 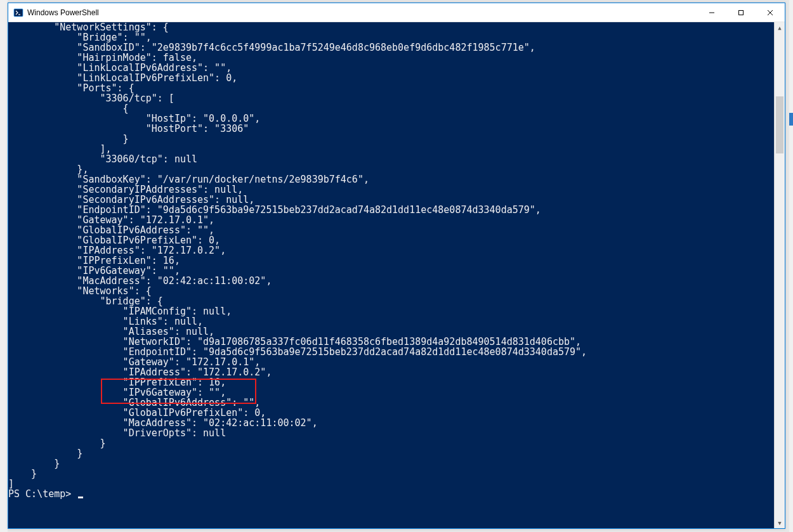 I want to click on cursor, so click(x=81, y=497).